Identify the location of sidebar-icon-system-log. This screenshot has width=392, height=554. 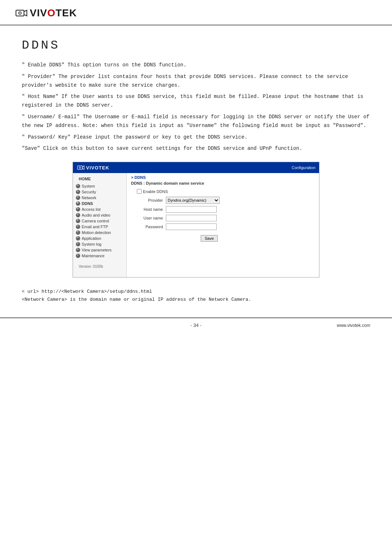
(78, 244).